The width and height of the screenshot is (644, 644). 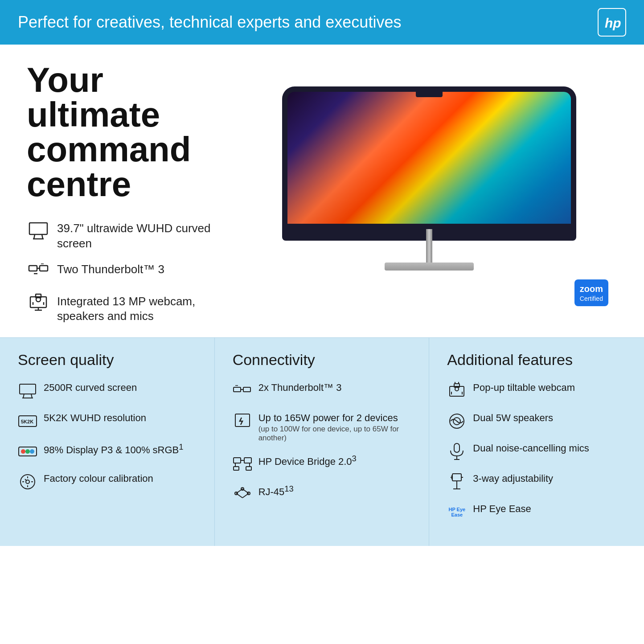 I want to click on spec-item-eye-ease: HP EyeEase HP Eye Ease, so click(x=537, y=512).